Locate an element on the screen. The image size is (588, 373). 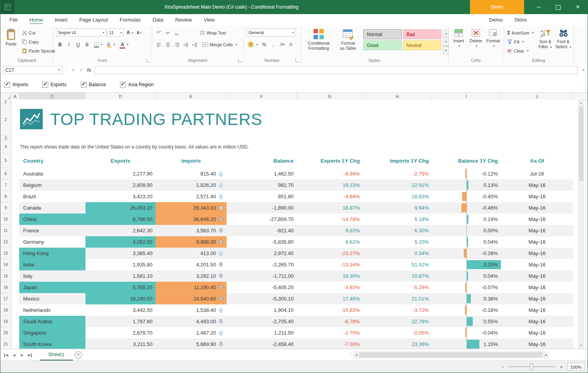
cell-imports: 11,190.40 is located at coordinates (191, 288).